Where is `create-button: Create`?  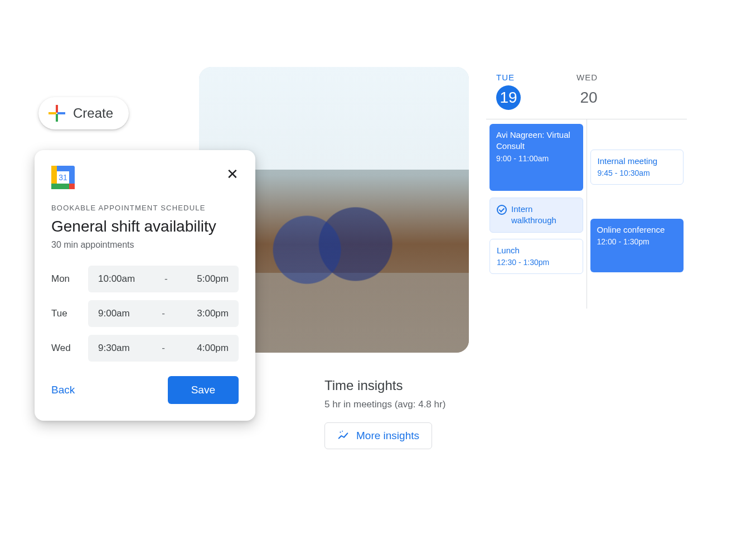 create-button: Create is located at coordinates (84, 113).